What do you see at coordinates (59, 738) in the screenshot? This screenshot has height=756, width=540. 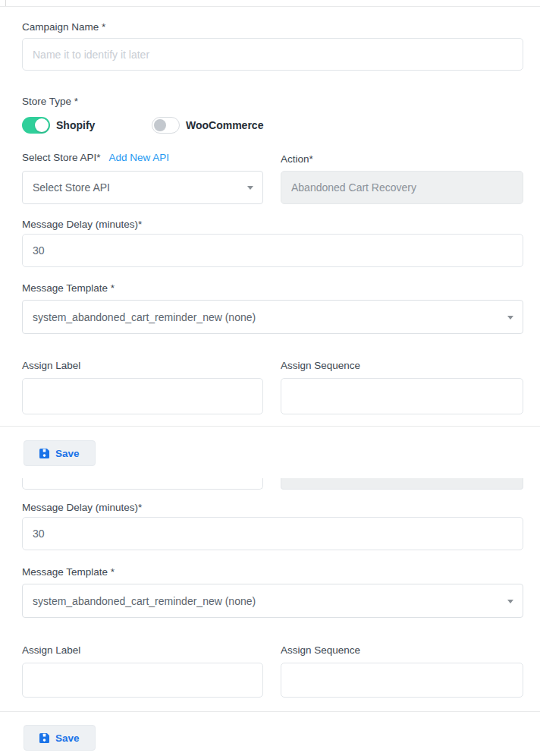 I see `save-button-2: Save` at bounding box center [59, 738].